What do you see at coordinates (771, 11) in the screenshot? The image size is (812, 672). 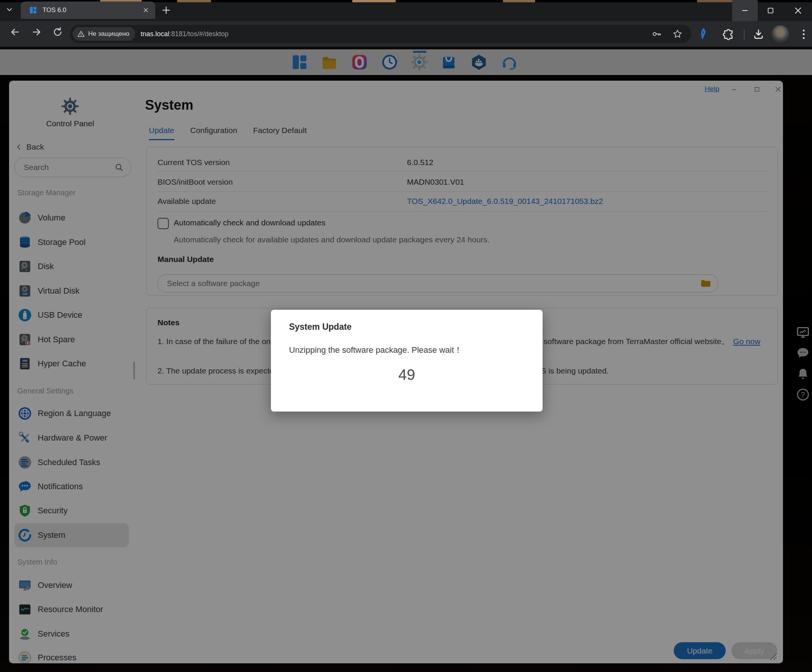 I see `browser-maximize-button` at bounding box center [771, 11].